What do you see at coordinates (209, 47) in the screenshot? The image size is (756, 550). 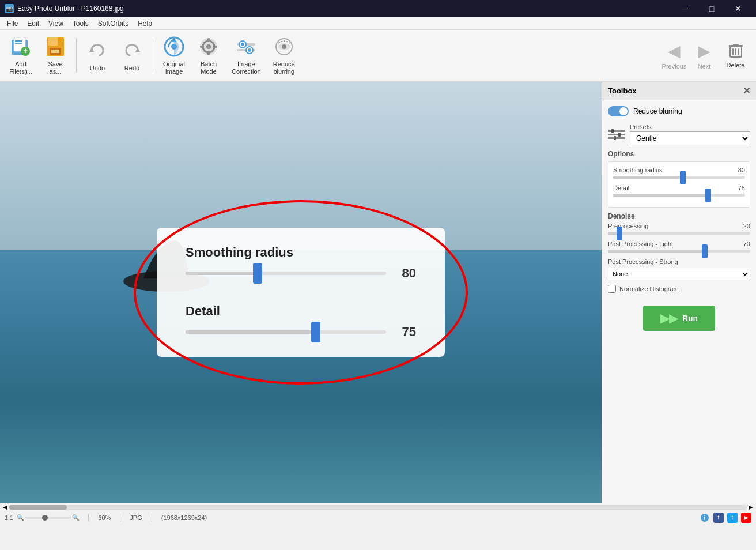 I see `batch-mode-icon` at bounding box center [209, 47].